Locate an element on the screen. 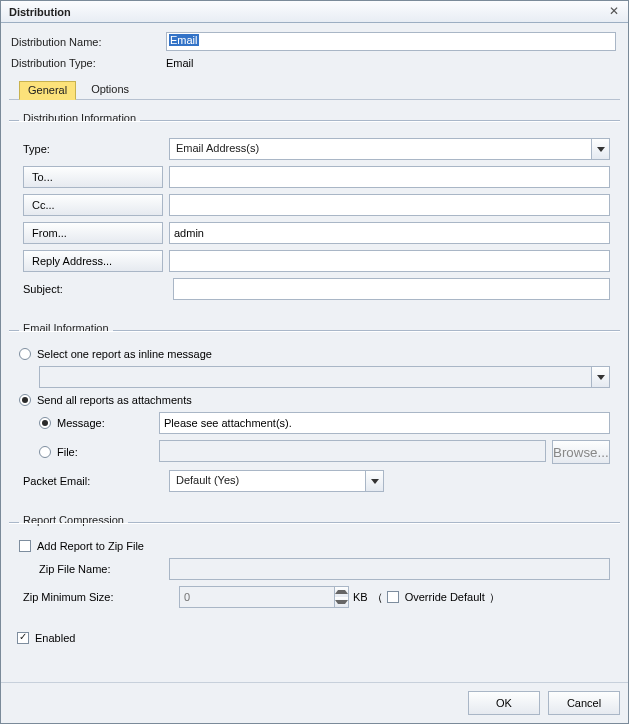  checkbox-enabled: Enabled is located at coordinates (46, 638).